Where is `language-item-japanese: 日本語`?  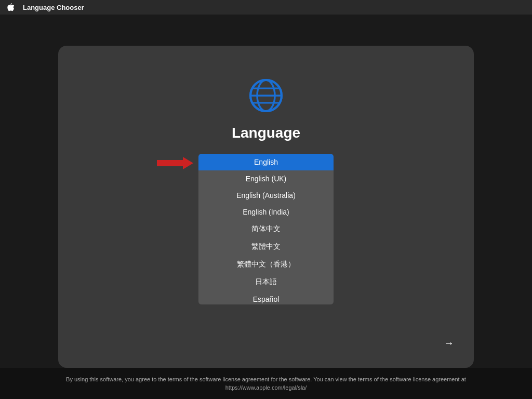 language-item-japanese: 日本語 is located at coordinates (266, 282).